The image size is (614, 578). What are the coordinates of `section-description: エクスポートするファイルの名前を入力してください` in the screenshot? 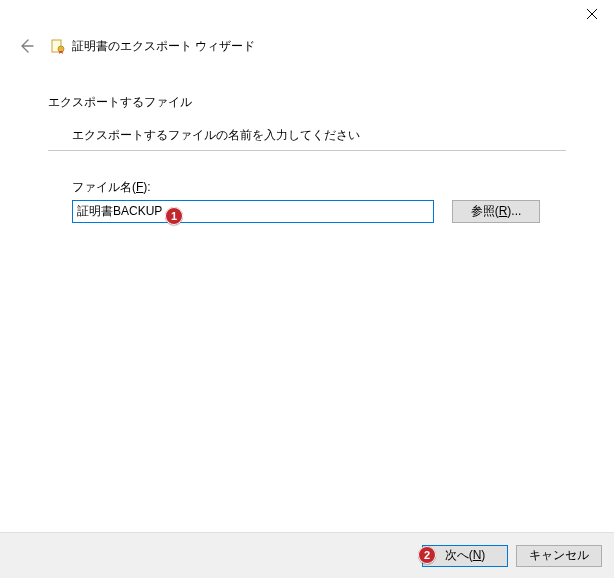 It's located at (307, 136).